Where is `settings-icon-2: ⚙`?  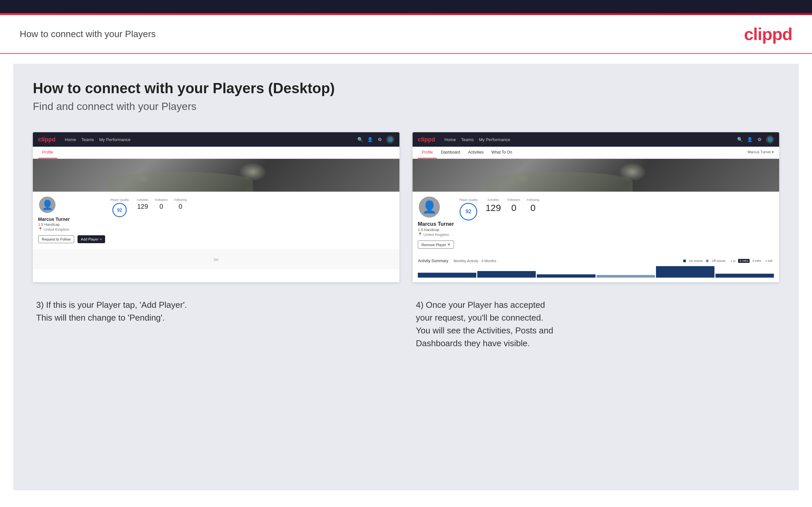 settings-icon-2: ⚙ is located at coordinates (760, 139).